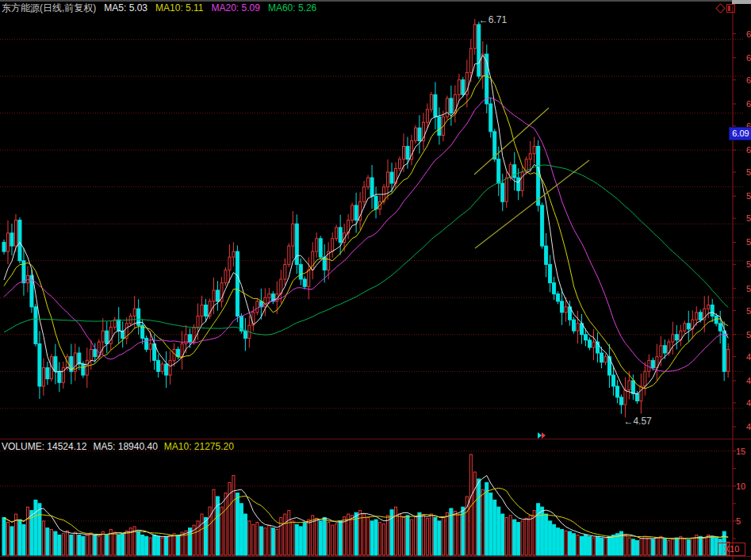 The image size is (751, 560). I want to click on svg-text: 5.88, so click(749, 172).